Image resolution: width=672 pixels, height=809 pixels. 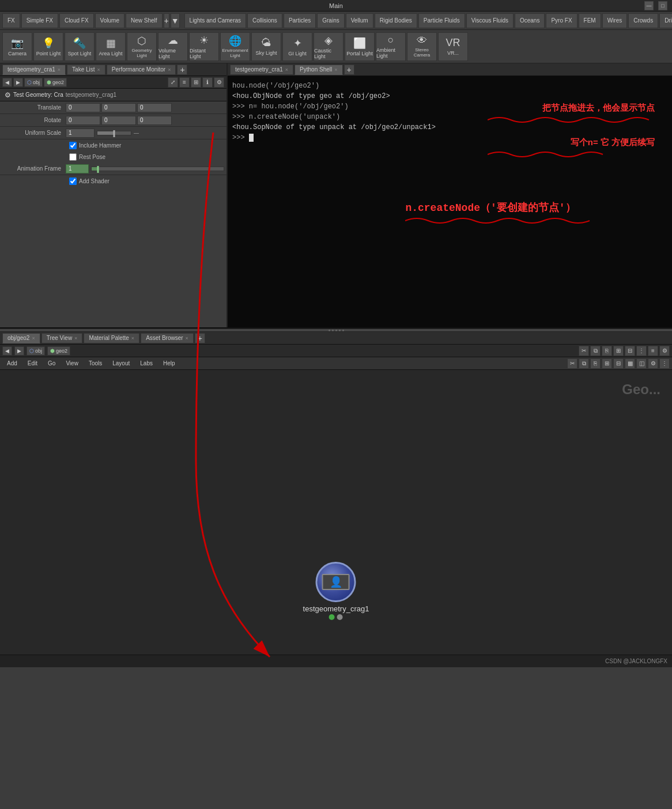 What do you see at coordinates (33, 82) in the screenshot?
I see `obj-btn: ⬡ obj` at bounding box center [33, 82].